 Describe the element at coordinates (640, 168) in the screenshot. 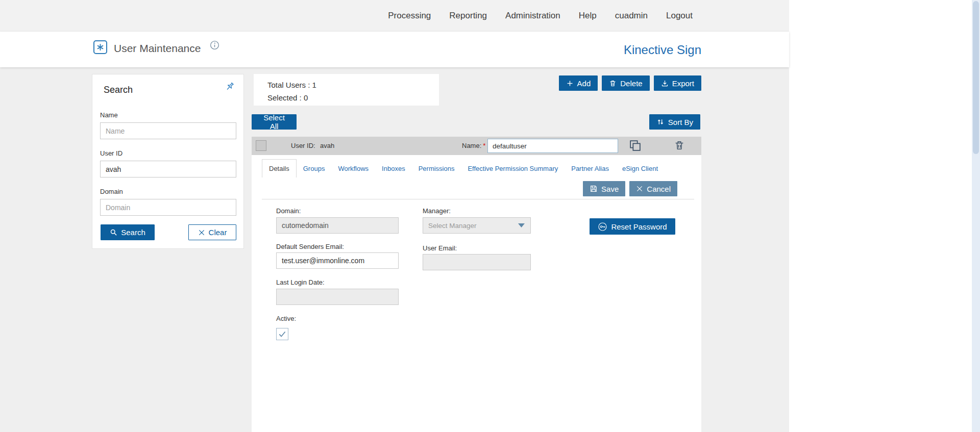

I see `tab-esign-client: eSign Client` at that location.